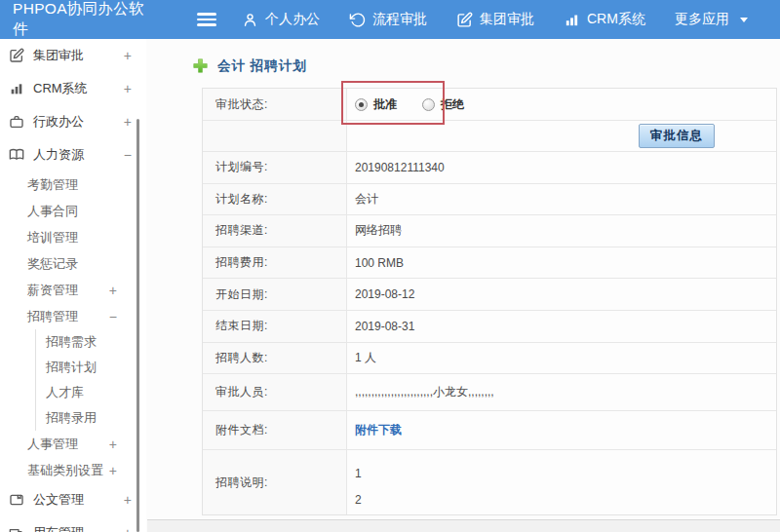 The width and height of the screenshot is (780, 532). What do you see at coordinates (73, 290) in the screenshot?
I see `sidebar-item-salary: 薪资管理 +` at bounding box center [73, 290].